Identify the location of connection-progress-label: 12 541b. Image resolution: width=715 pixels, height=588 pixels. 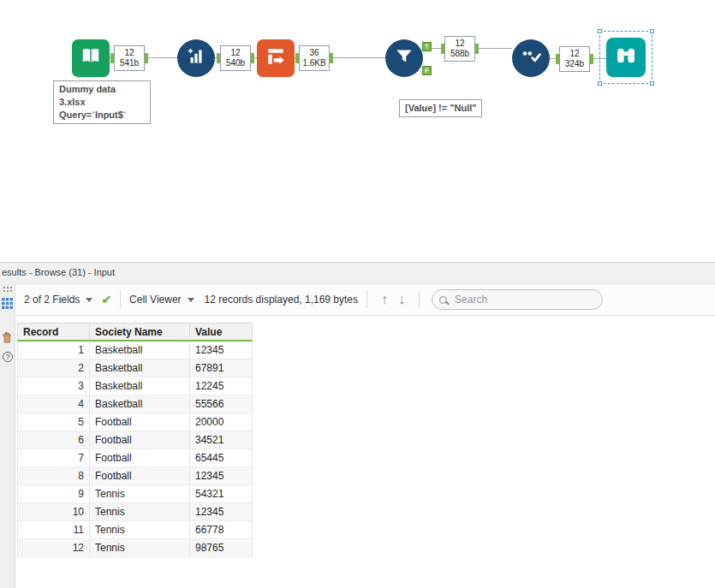
(129, 58).